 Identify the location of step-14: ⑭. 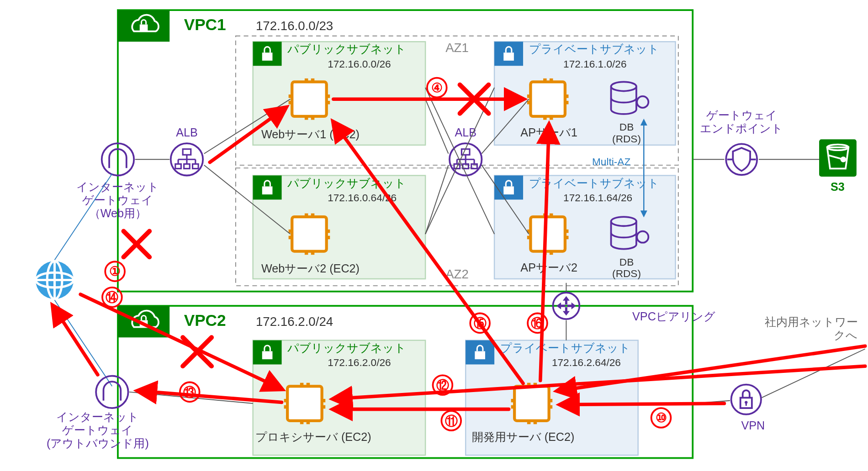
(112, 298).